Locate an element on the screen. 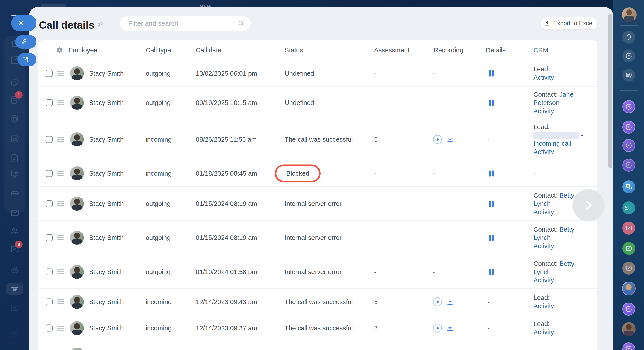 The image size is (644, 350). column-header-employee: Employee is located at coordinates (83, 50).